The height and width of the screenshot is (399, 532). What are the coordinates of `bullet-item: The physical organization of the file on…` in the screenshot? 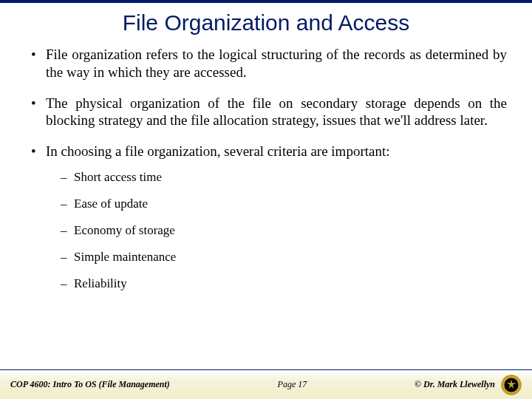 It's located at (268, 112).